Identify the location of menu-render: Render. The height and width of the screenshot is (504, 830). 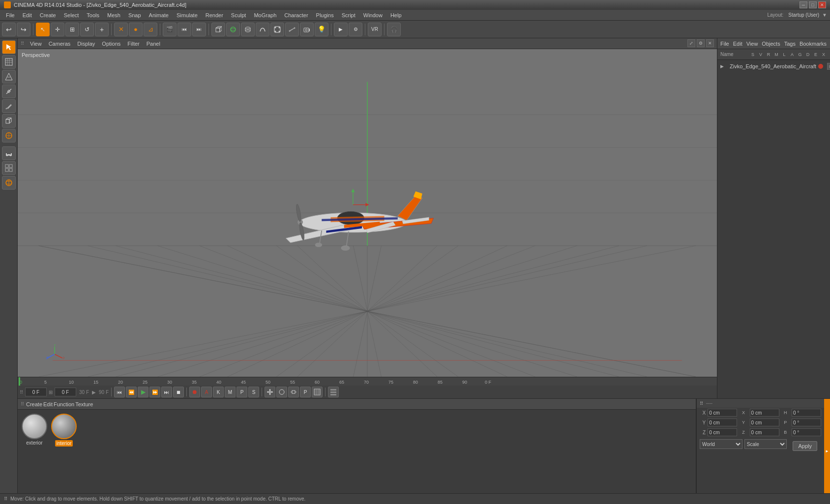
(214, 15).